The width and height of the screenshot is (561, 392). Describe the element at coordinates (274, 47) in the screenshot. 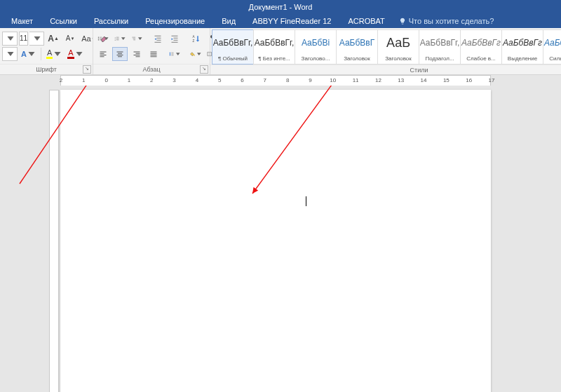

I see `style-item-1: АаБбВвГг,¶ Без инте...` at that location.